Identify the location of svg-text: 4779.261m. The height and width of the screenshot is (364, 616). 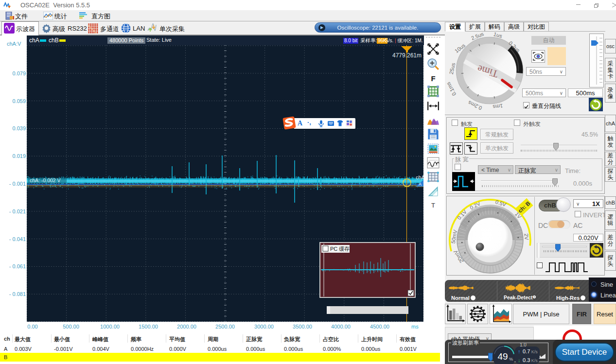
(407, 55).